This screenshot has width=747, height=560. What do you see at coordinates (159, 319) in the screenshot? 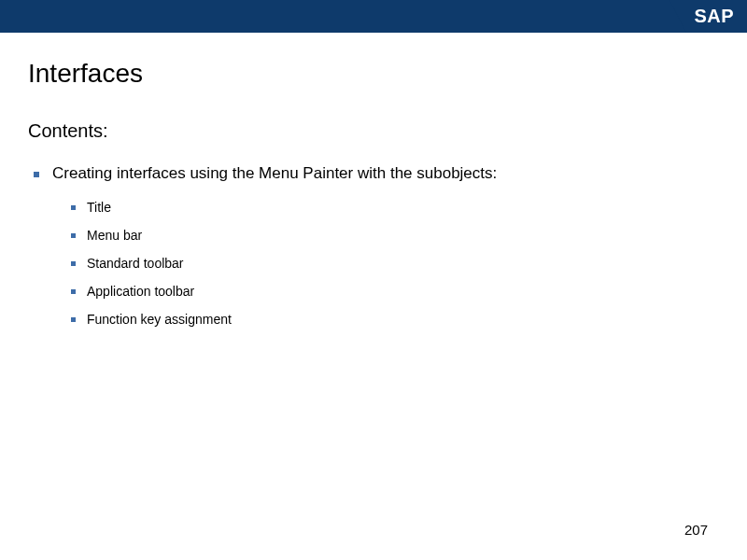
I see `sub-item-text: Function key assignment` at bounding box center [159, 319].